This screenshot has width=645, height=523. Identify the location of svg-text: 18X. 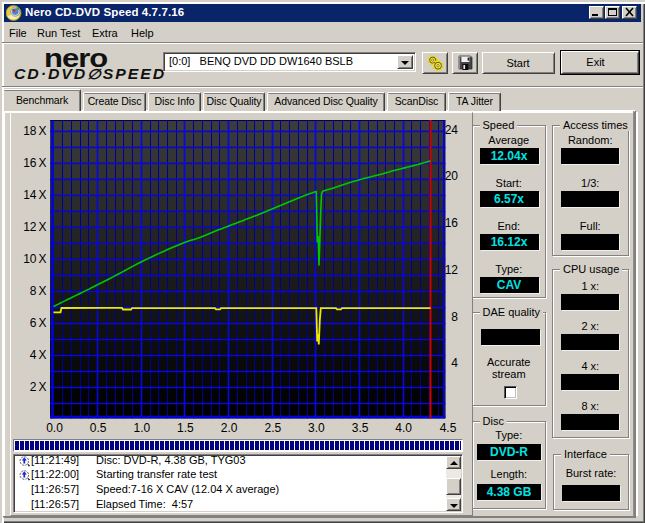
(34, 131).